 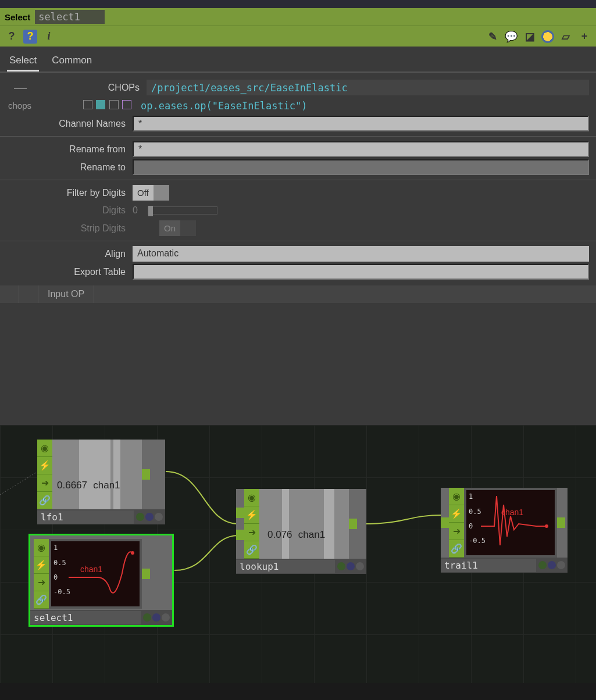 I want to click on node-lookup1: ◉ ⚡ ➜ 🔗 0.076 chan1 lookup1, so click(x=301, y=531).